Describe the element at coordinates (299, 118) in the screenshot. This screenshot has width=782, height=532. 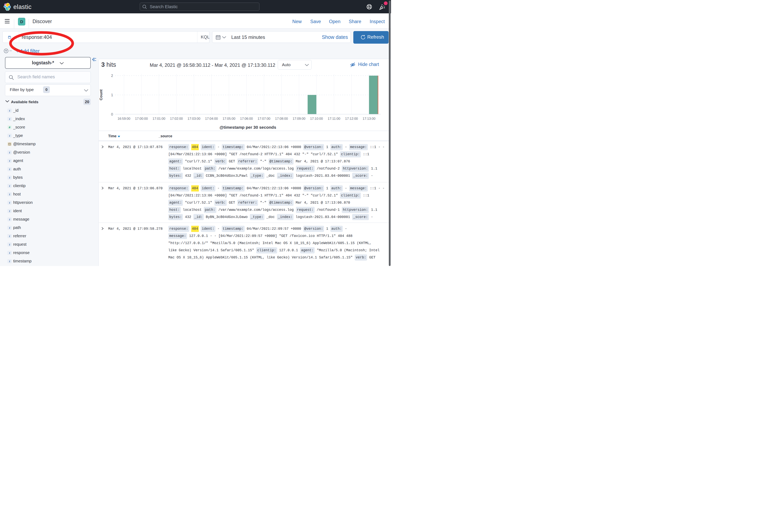
I see `svg-text: 17:09:00` at that location.